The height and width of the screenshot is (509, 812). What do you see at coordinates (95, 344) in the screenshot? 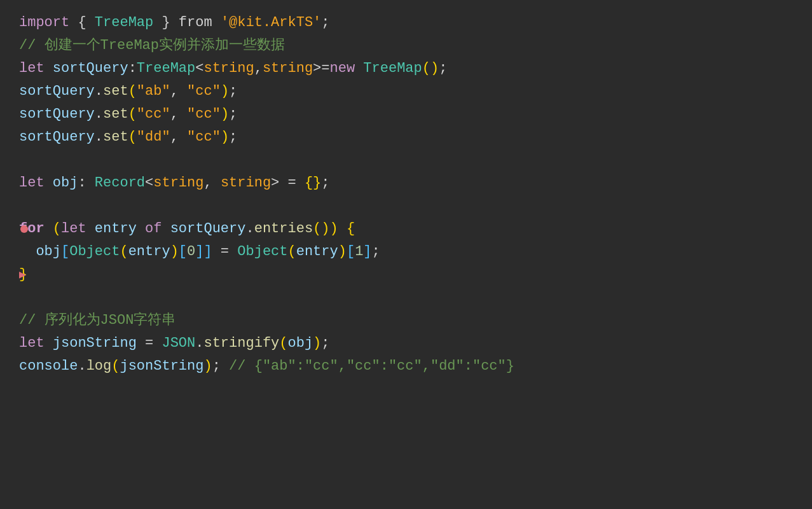
I see `obj-name-token: jsonString` at bounding box center [95, 344].